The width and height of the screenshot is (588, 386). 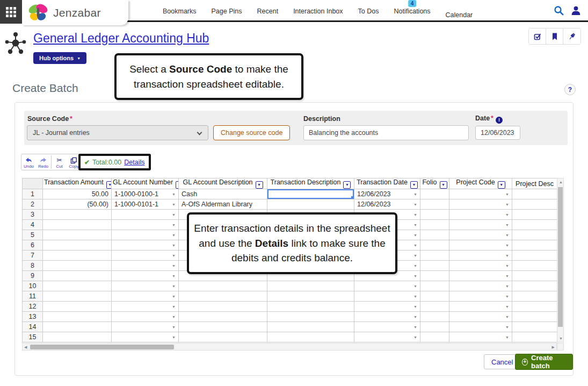 I want to click on grid-cell: A-OfS Alderman Library, so click(x=223, y=204).